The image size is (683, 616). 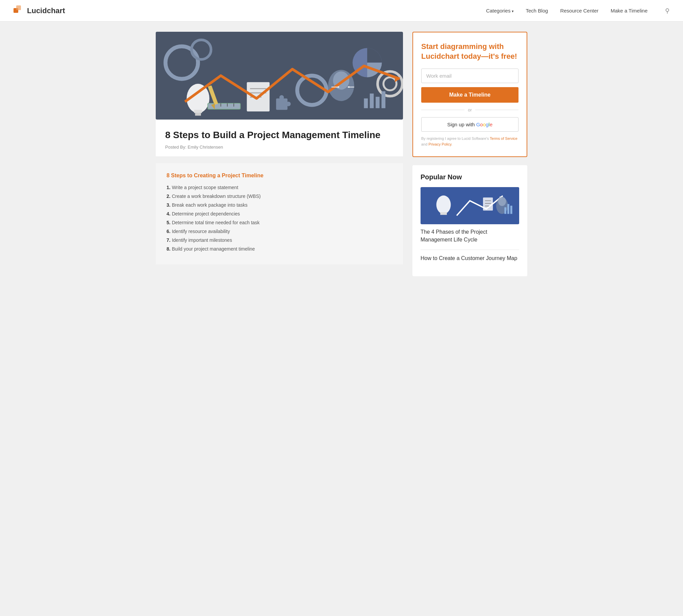 I want to click on article-meta: Posted By: Emily Christensen, so click(x=280, y=150).